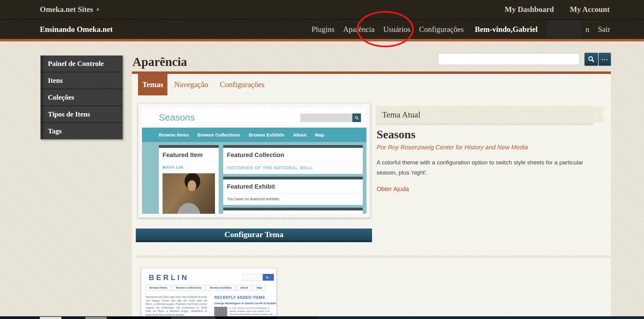 The height and width of the screenshot is (319, 644). Describe the element at coordinates (529, 10) in the screenshot. I see `my-dashboard-link: My Dashboard` at that location.